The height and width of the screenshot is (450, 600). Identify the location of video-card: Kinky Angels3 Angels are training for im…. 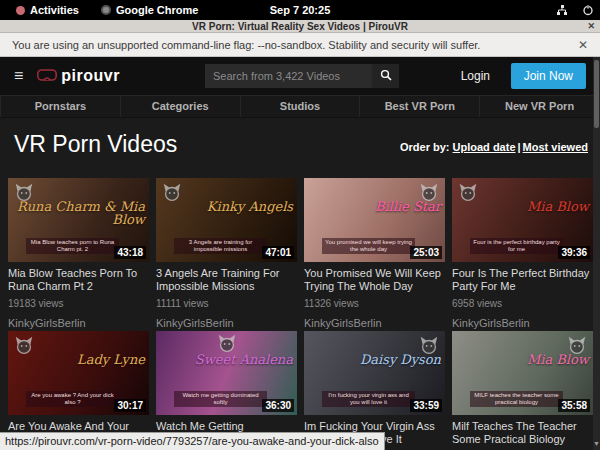
(226, 254).